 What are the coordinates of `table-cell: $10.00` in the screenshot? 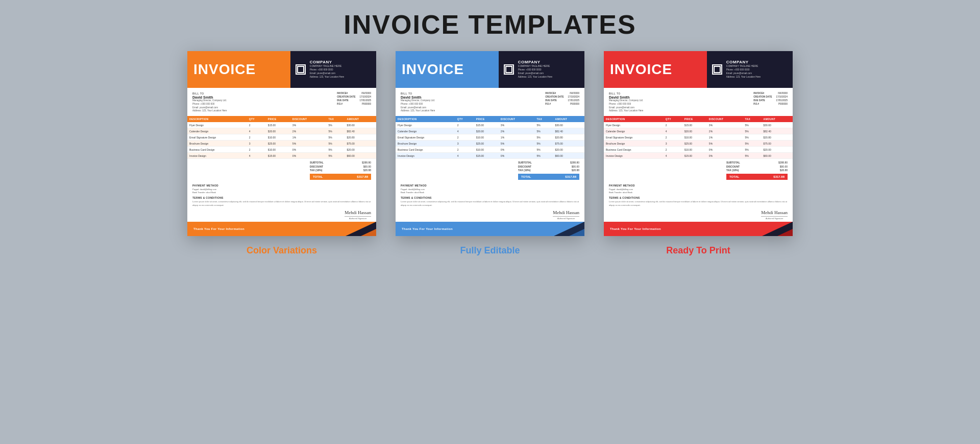 It's located at (486, 150).